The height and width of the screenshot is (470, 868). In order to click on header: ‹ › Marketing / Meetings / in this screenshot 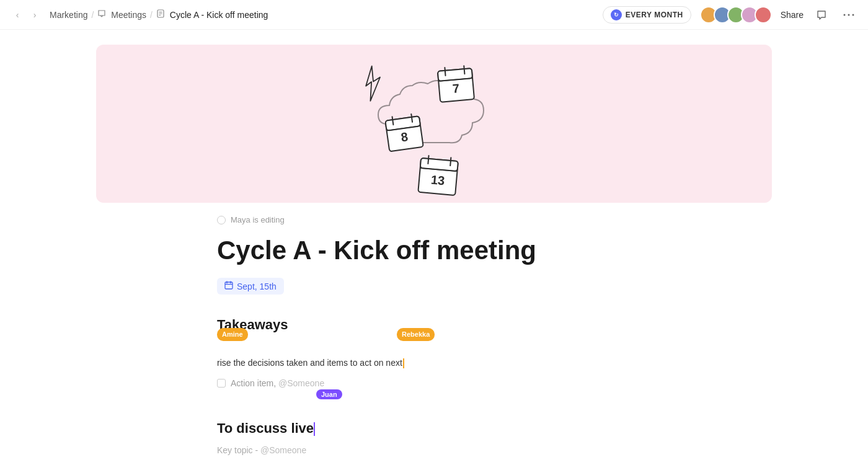, I will do `click(434, 15)`.